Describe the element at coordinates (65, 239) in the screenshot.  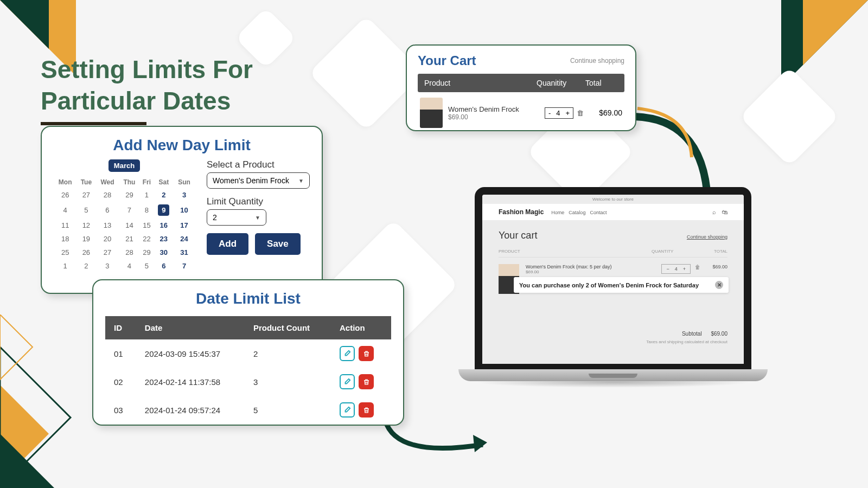
I see `calendar-day: 18` at that location.